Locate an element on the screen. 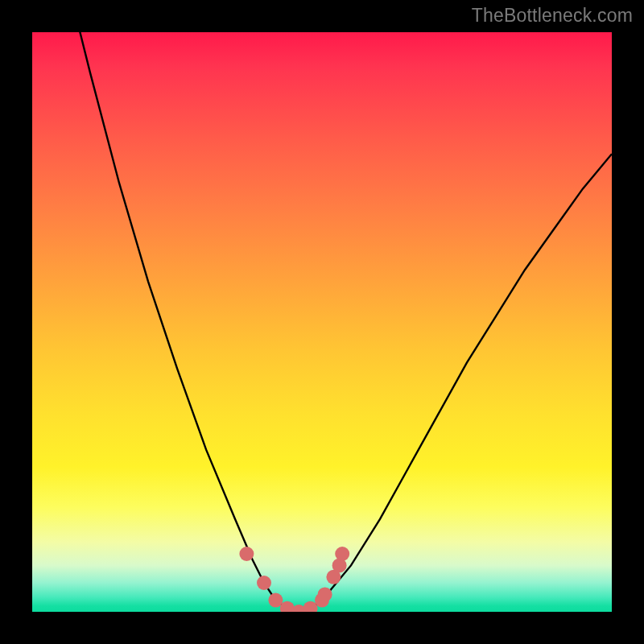 The height and width of the screenshot is (644, 644). watermark-text: TheBottleneck.com is located at coordinates (552, 16).